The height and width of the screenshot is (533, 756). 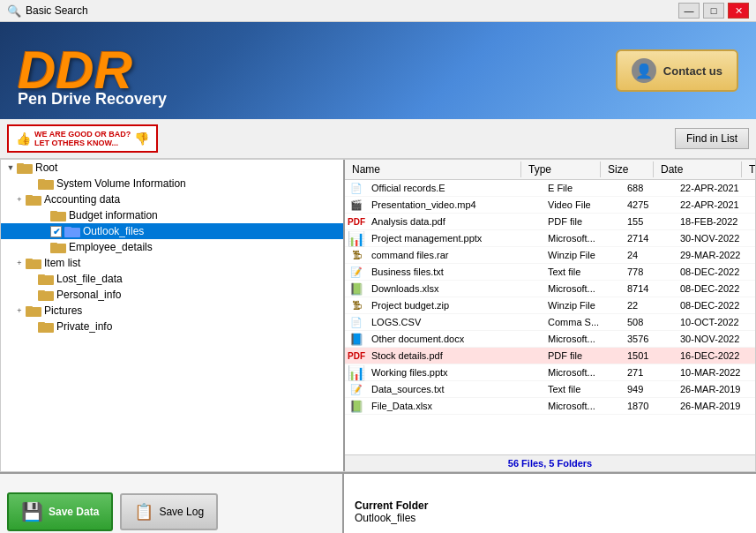 What do you see at coordinates (453, 255) in the screenshot?
I see `file-name: command files.rar` at bounding box center [453, 255].